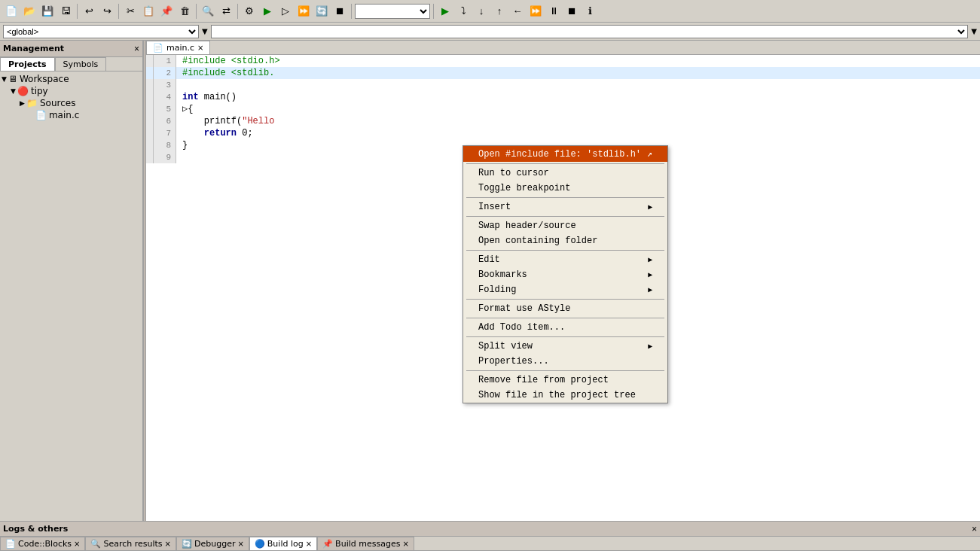 This screenshot has height=560, width=980. Describe the element at coordinates (285, 543) in the screenshot. I see `bottom-tab-buildlog-label: Build log` at that location.